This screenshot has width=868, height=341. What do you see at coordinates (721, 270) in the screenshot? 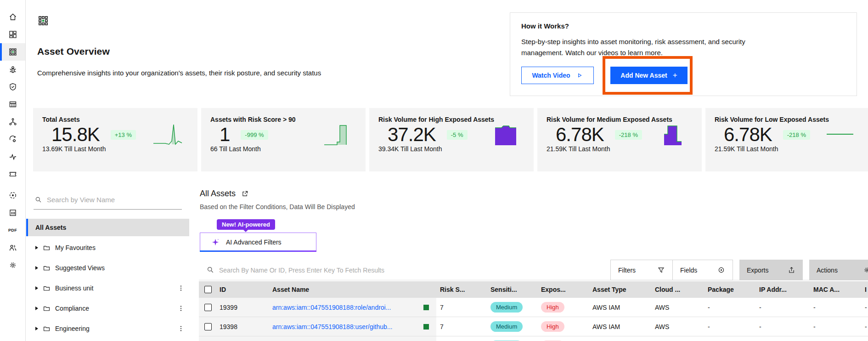
I see `view-icon` at bounding box center [721, 270].